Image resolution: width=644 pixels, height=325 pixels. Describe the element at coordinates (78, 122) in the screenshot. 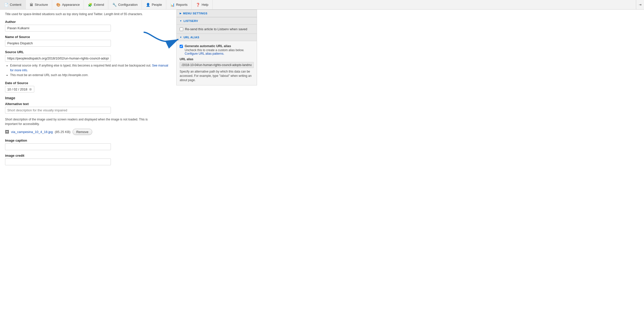

I see `alt-text-help-text: Short description of the image used by s…` at that location.